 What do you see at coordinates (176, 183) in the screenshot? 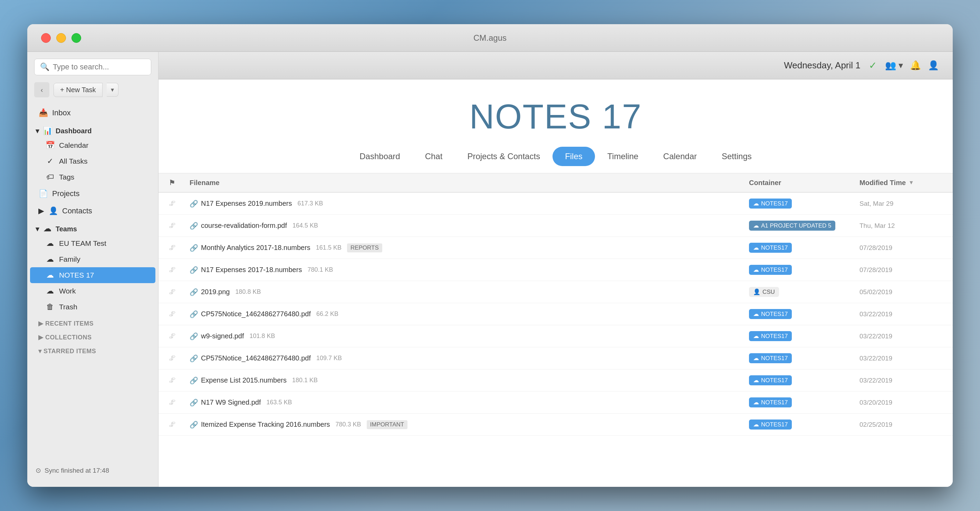
I see `th-pin: ⚑` at bounding box center [176, 183].